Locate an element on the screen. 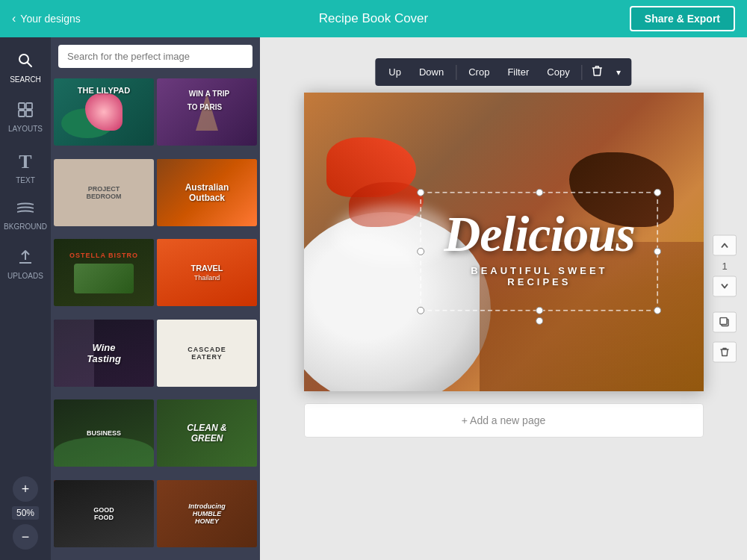 The height and width of the screenshot is (560, 747). layouts-icon is located at coordinates (25, 112).